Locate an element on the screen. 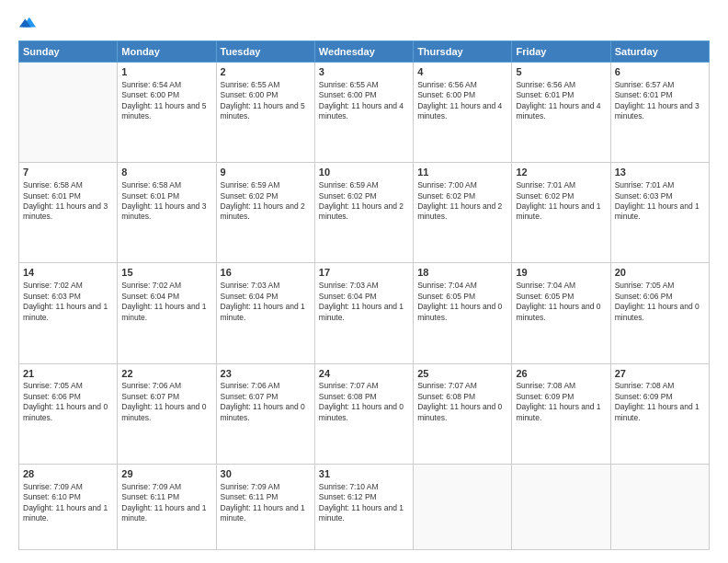 Image resolution: width=728 pixels, height=563 pixels. calendar-cell: 21Sunrise: 7:05 AMSunset: 6:06 PMDayligh… is located at coordinates (68, 414).